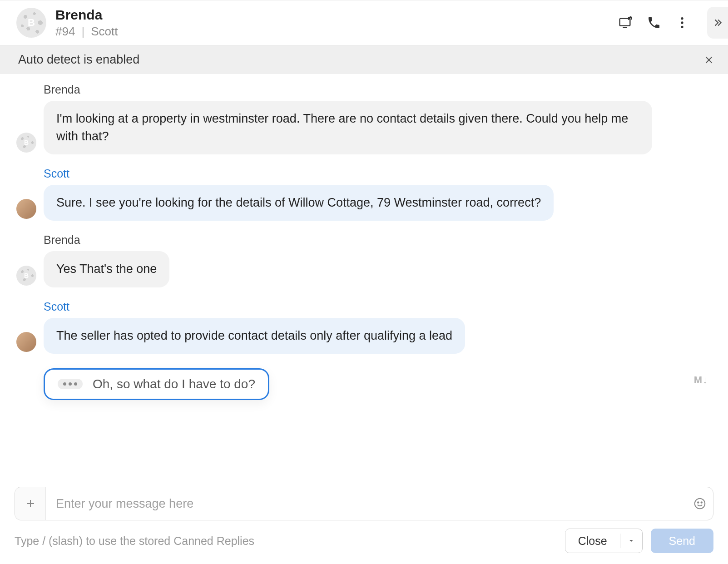  What do you see at coordinates (70, 384) in the screenshot?
I see `typing-indicator-icon` at bounding box center [70, 384].